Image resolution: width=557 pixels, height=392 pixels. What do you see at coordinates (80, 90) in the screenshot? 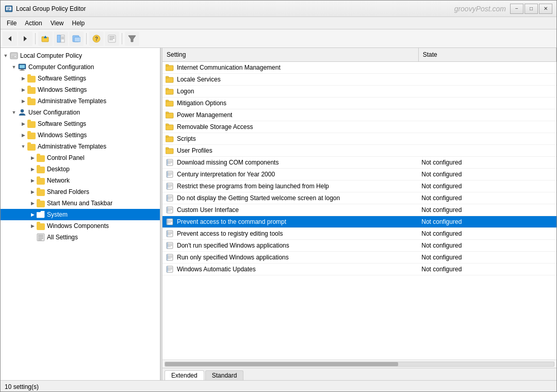
I see `tree-windows-settings-1: ▶ Windows Settings` at bounding box center [80, 90].